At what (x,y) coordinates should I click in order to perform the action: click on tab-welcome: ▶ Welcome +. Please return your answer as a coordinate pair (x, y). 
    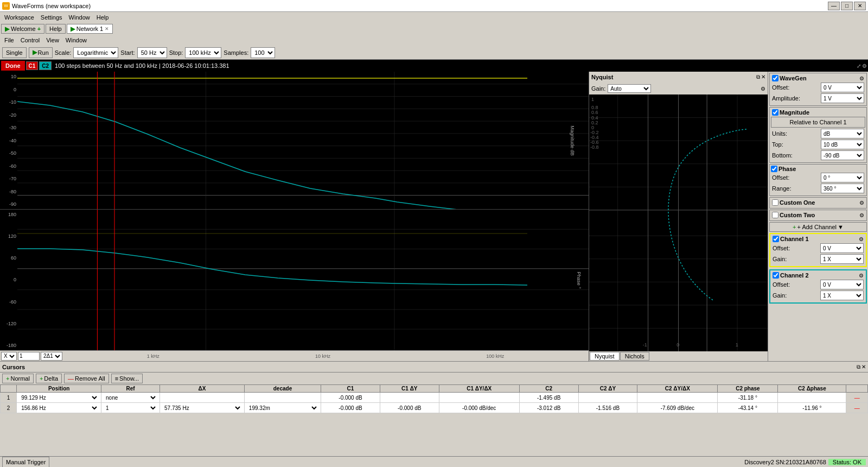
    Looking at the image, I should click on (23, 29).